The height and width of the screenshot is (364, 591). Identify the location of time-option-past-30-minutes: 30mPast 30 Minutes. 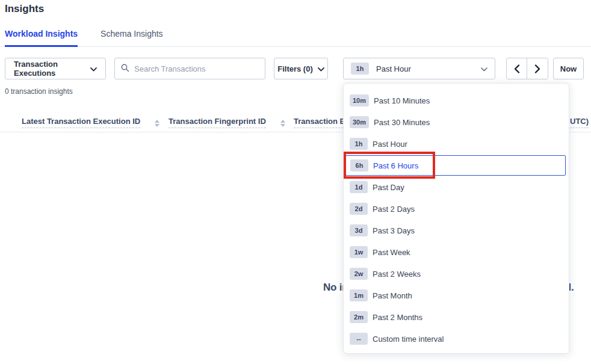
(456, 122).